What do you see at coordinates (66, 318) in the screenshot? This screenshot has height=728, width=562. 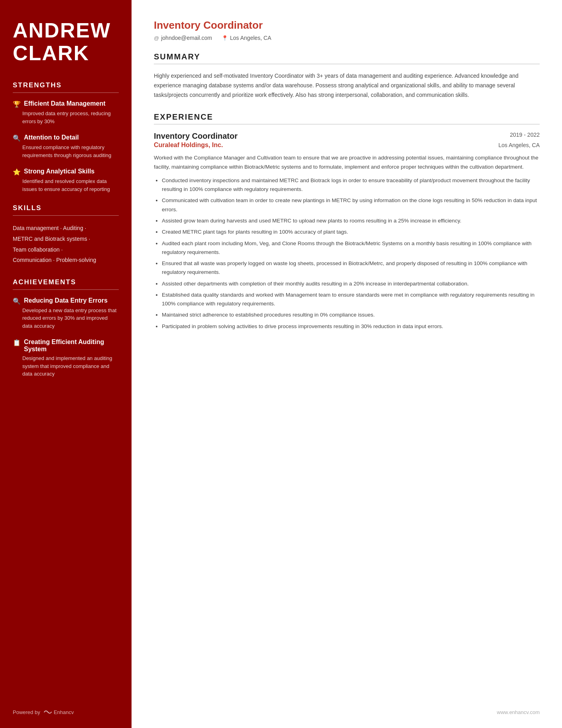 I see `achievement-desc-1: Developed a new data entry process that …` at bounding box center [66, 318].